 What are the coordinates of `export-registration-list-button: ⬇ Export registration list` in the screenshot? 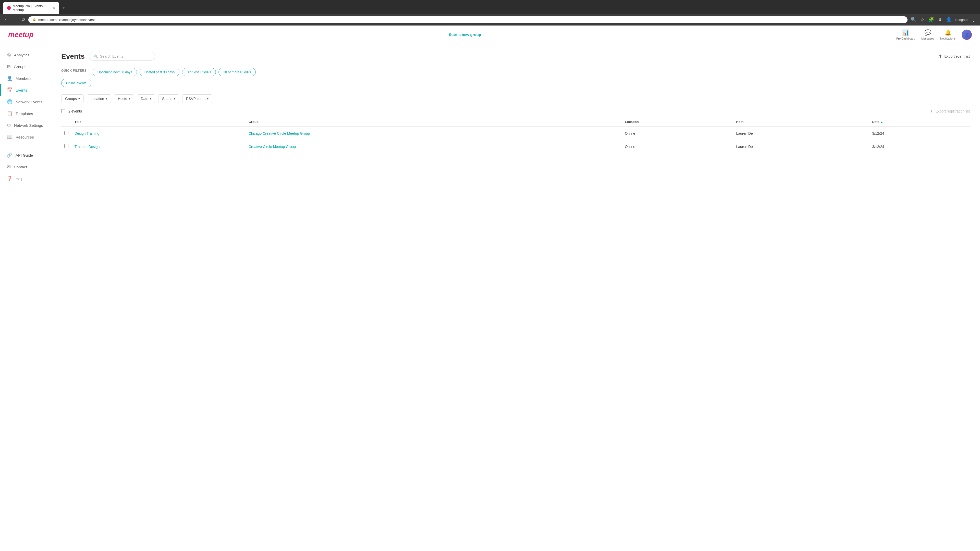 It's located at (950, 111).